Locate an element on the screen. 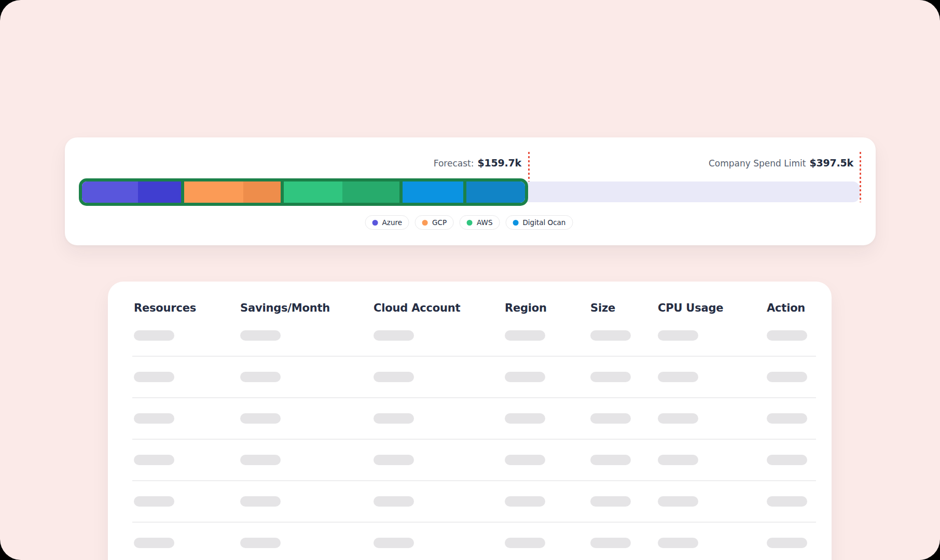 Image resolution: width=940 pixels, height=560 pixels. column-header-action: Action is located at coordinates (787, 308).